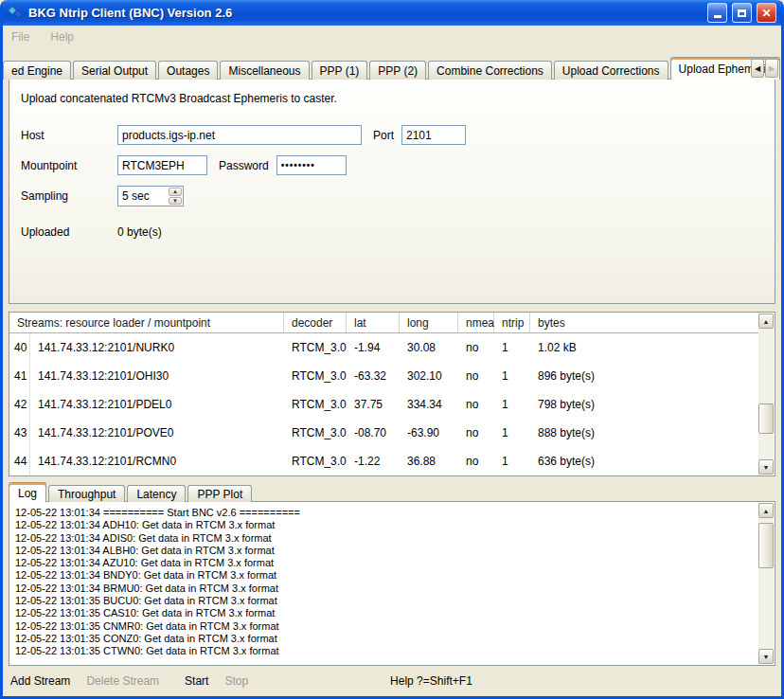 The height and width of the screenshot is (699, 784). What do you see at coordinates (766, 321) in the screenshot?
I see `streams-scroll-up-button: ▲` at bounding box center [766, 321].